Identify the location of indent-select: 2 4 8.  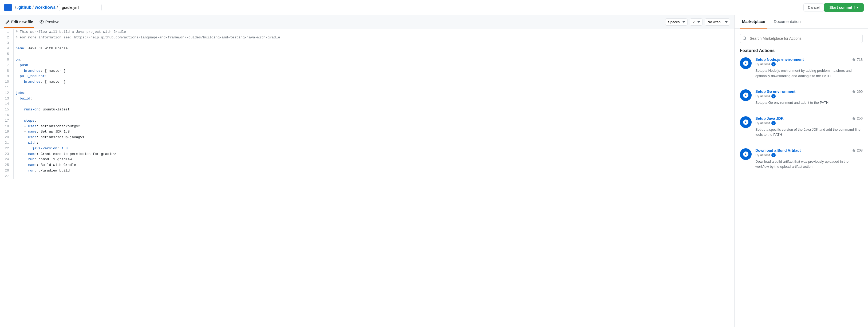
(696, 22).